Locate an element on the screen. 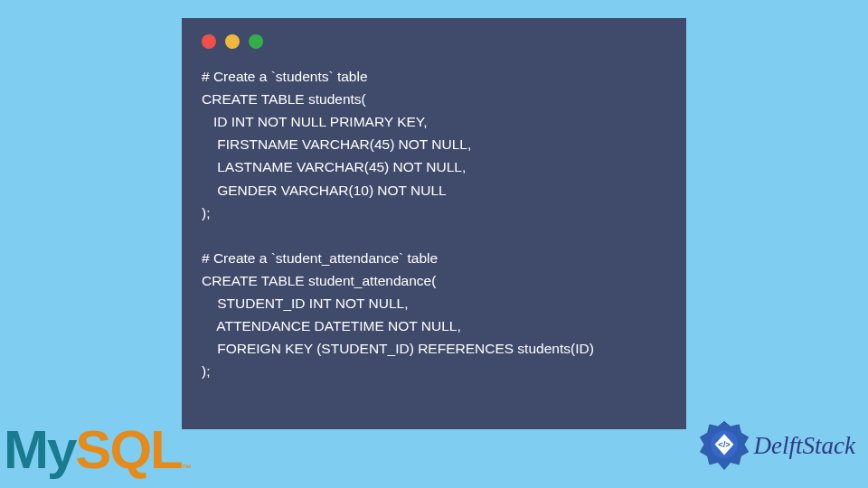  delftstack-logo: </> DelftStack is located at coordinates (777, 446).